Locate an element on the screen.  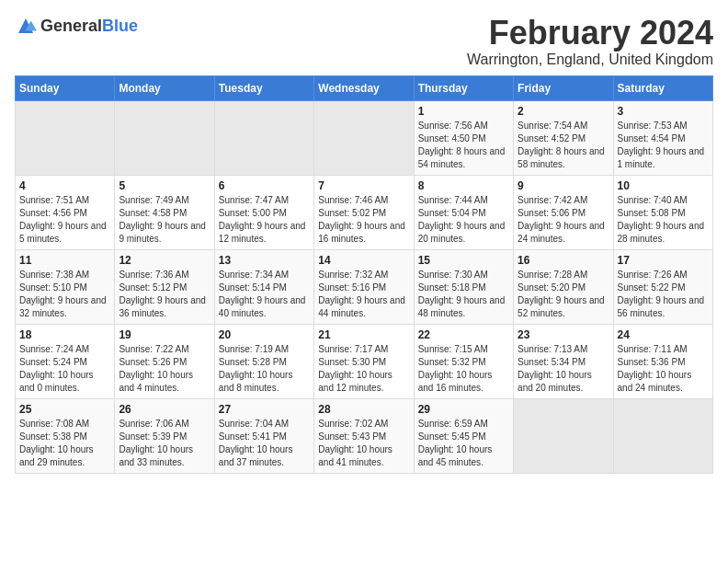
day-number: 5 is located at coordinates (164, 186).